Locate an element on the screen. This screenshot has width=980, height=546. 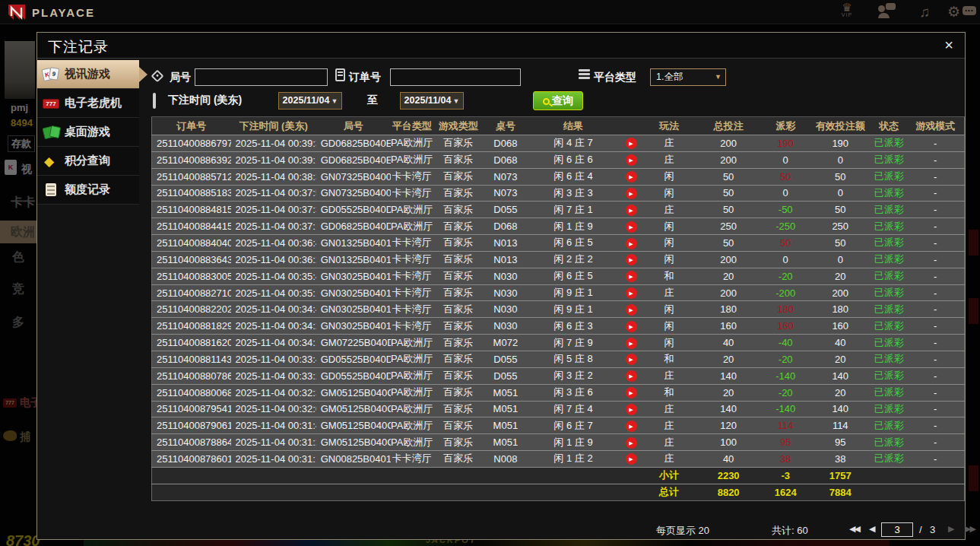
round-number-input is located at coordinates (262, 78).